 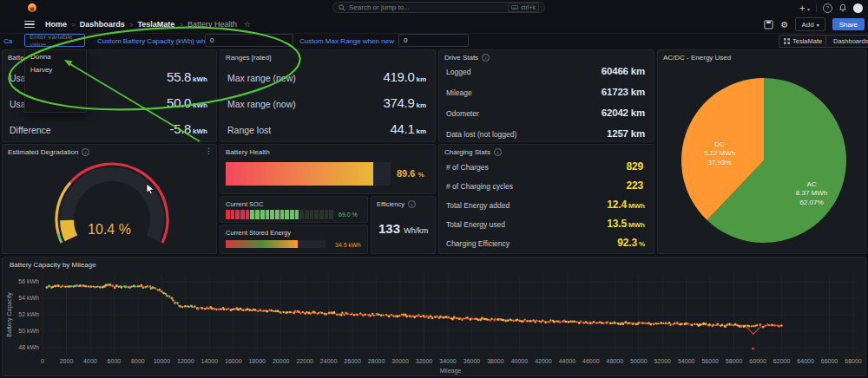 I want to click on stat-row: Total Energy added 12.4MWh, so click(x=545, y=204).